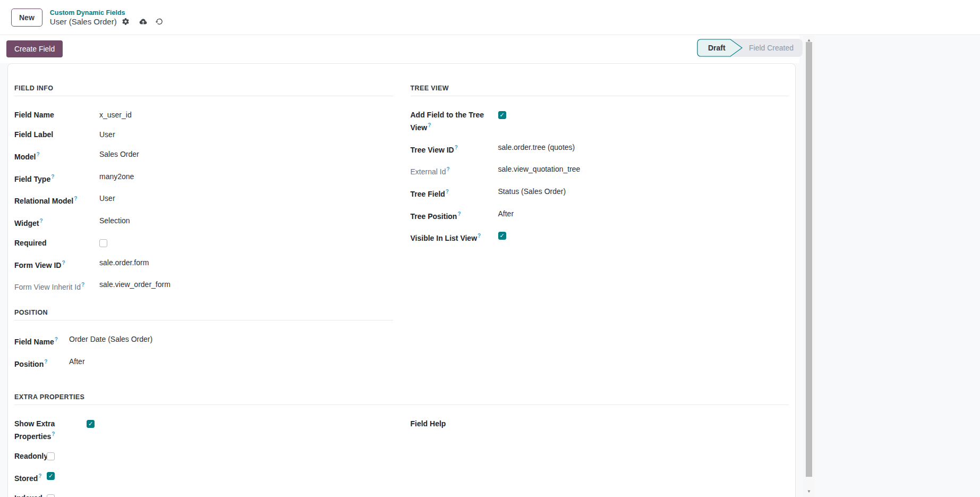 This screenshot has height=497, width=980. What do you see at coordinates (772, 48) in the screenshot?
I see `status-step-field-created: Field Created` at bounding box center [772, 48].